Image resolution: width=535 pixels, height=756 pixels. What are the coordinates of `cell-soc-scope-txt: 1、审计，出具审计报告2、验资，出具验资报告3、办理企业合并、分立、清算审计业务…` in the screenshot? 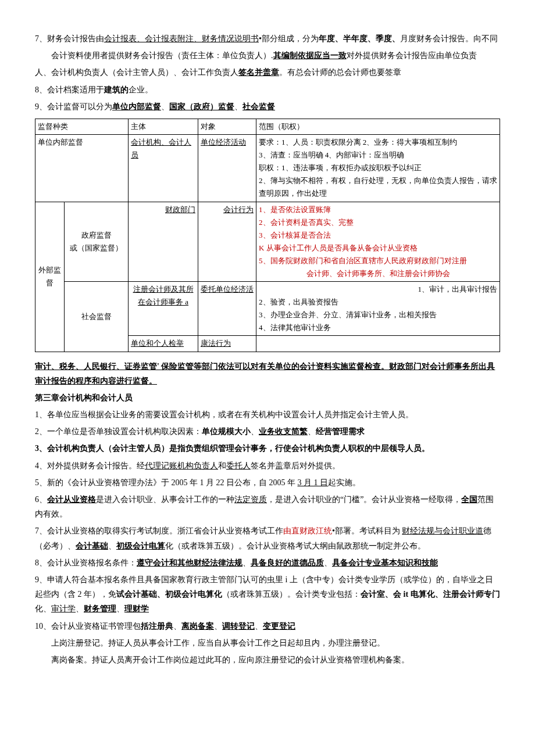 It's located at (378, 309).